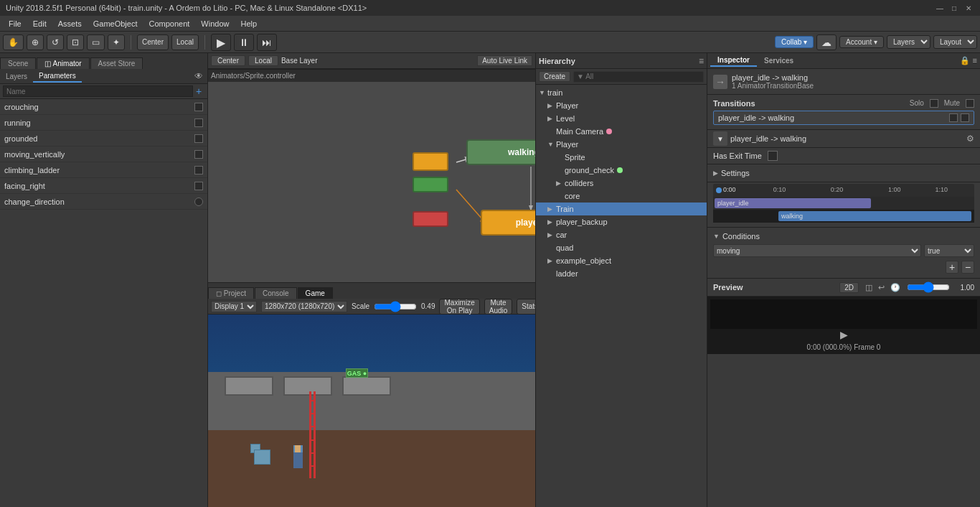  What do you see at coordinates (199, 91) in the screenshot?
I see `params-add-button: +` at bounding box center [199, 91].